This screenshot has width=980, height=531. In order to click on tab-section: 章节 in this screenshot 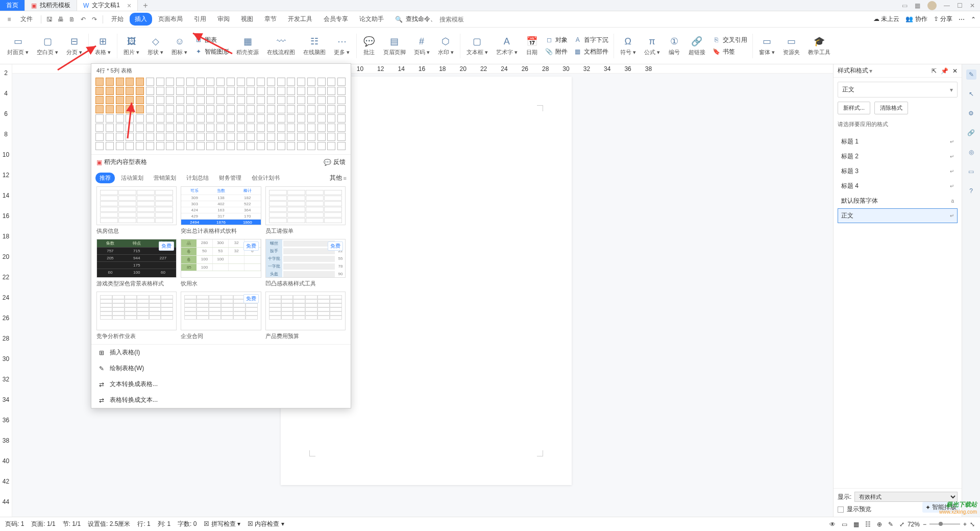, I will do `click(271, 19)`.